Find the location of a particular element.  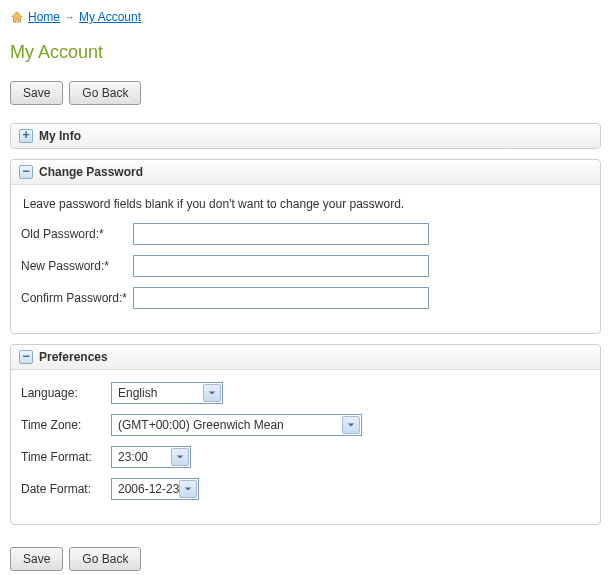

section-header-change-password: − Change Password is located at coordinates (306, 172).